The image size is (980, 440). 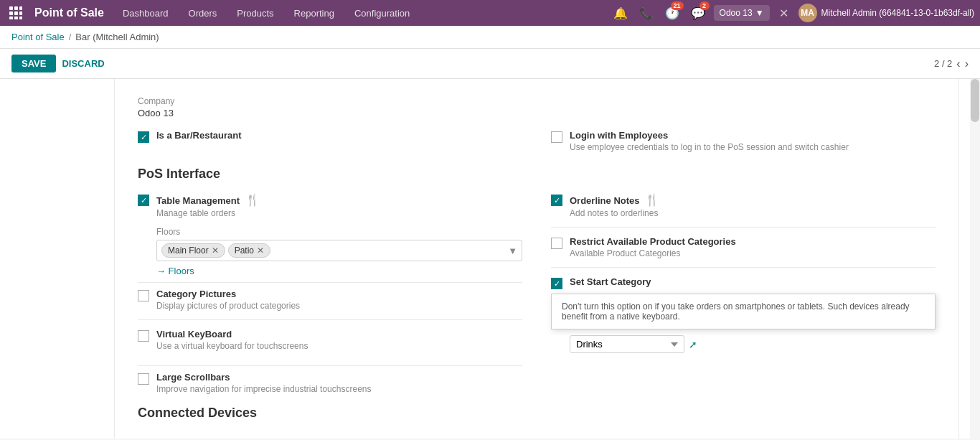 I want to click on apps-icon, so click(x=16, y=13).